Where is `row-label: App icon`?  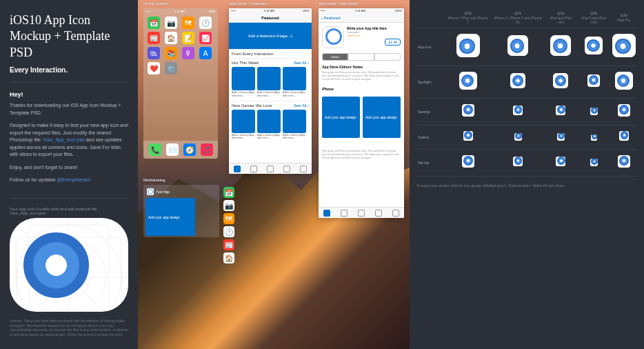
row-label: App icon is located at coordinates (431, 47).